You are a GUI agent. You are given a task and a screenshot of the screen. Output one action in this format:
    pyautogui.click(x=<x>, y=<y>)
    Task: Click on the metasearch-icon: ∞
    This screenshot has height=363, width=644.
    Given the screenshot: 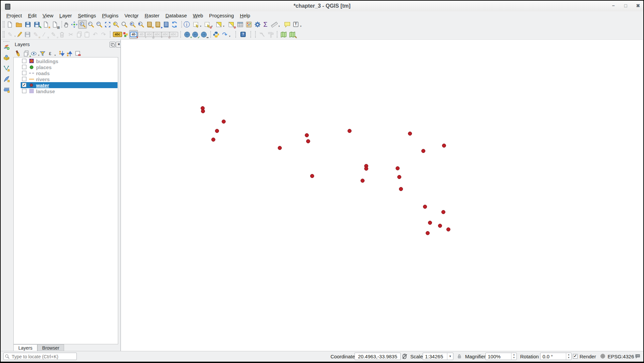 What is the action you would take?
    pyautogui.click(x=204, y=34)
    